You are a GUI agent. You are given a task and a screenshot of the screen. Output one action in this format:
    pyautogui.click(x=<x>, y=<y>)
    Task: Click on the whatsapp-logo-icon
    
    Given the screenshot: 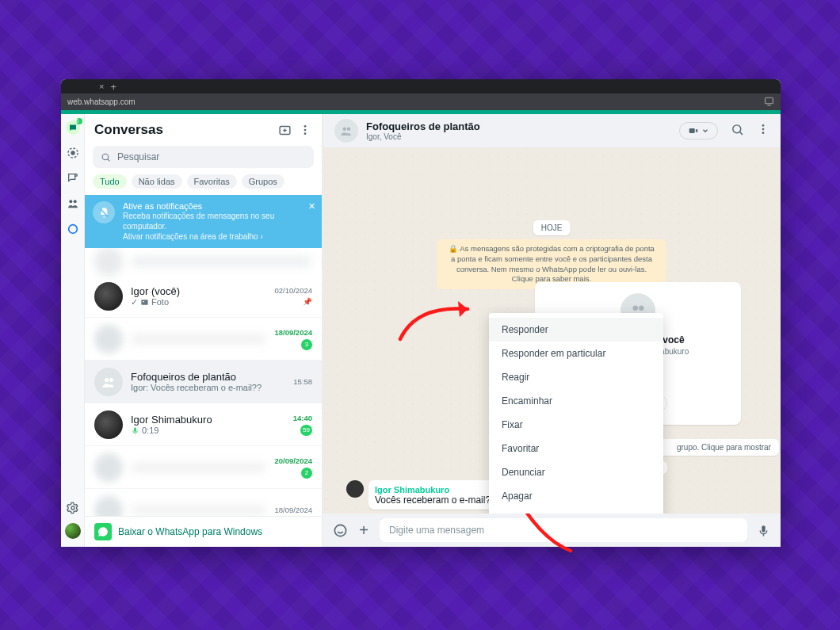 What is the action you would take?
    pyautogui.click(x=103, y=532)
    